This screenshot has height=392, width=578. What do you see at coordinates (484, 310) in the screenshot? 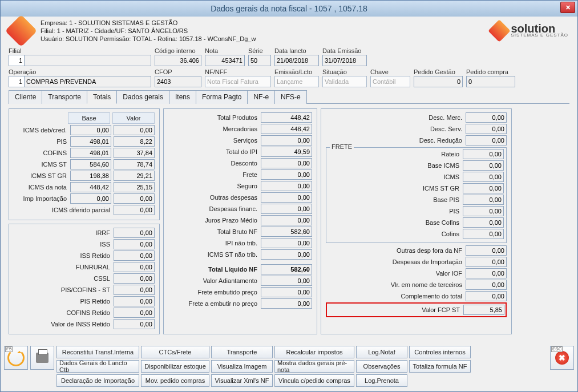
I see `valor-fcp-st-value` at bounding box center [484, 310].